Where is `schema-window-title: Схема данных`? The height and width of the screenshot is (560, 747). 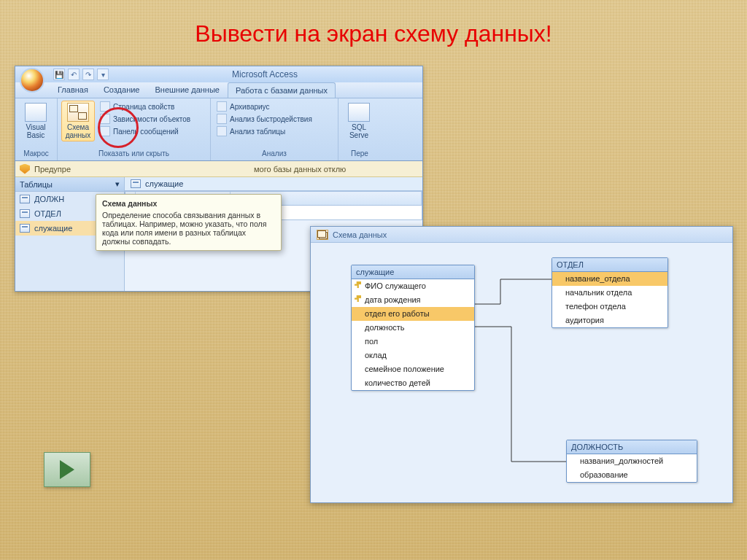 schema-window-title: Схема данных is located at coordinates (360, 235).